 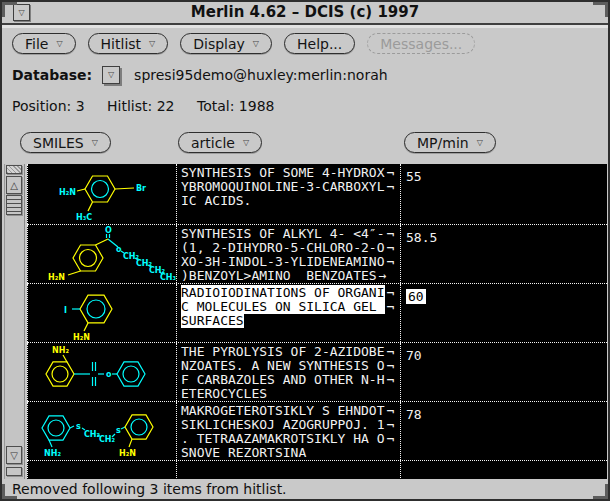 I want to click on article-cell: SYNTHESIS OF SOME 4-HYDROX¬ YBROMOQUINOL…, so click(x=288, y=194).